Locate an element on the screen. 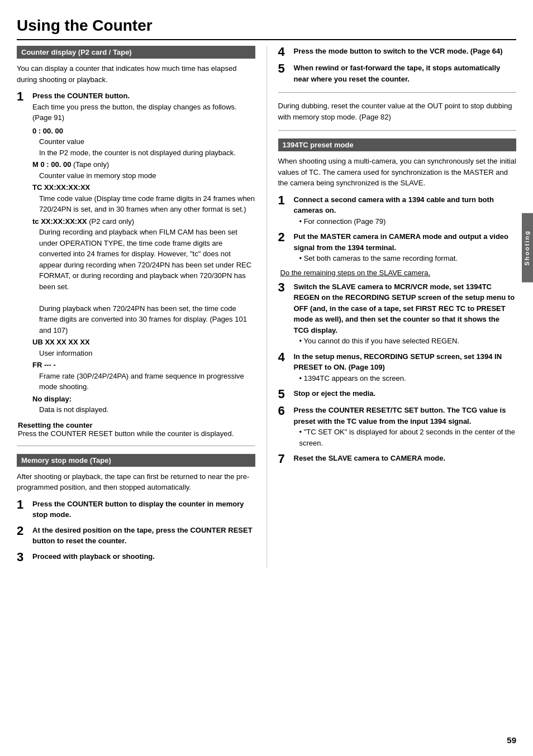 The image size is (533, 756). step-text: At the desired position on the tape, pre… is located at coordinates (144, 536).